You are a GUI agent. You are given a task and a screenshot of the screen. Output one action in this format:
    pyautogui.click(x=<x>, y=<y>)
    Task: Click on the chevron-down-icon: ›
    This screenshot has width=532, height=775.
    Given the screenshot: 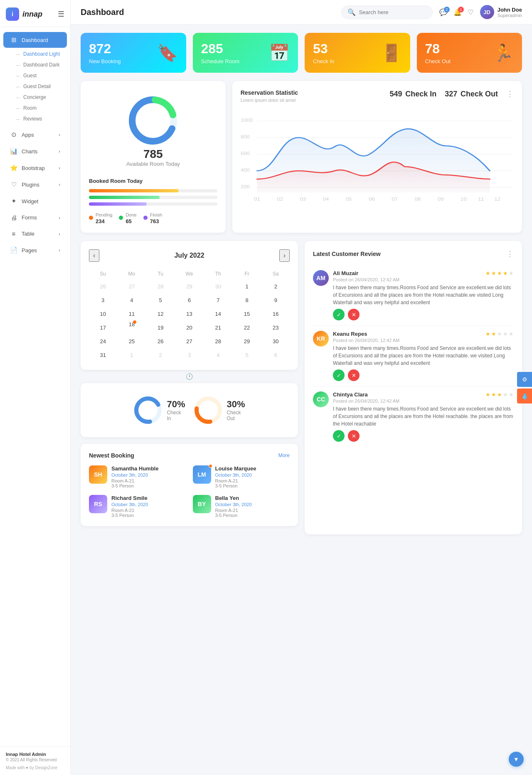 What is the action you would take?
    pyautogui.click(x=59, y=234)
    